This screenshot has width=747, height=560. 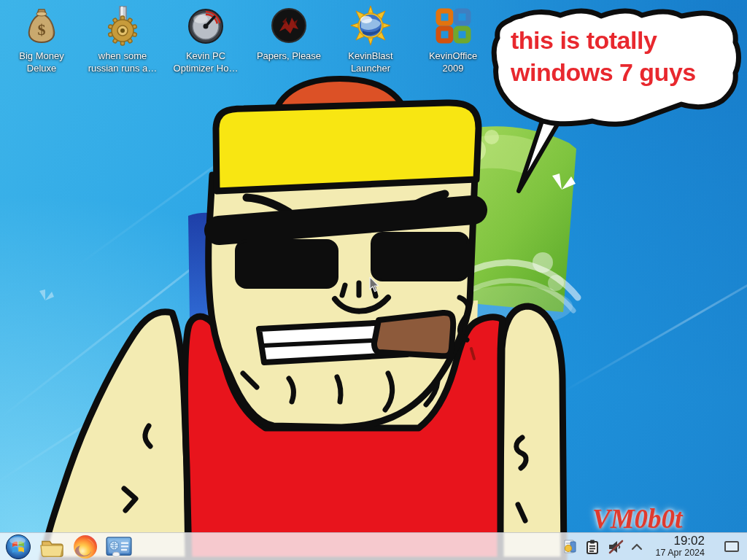 What do you see at coordinates (119, 547) in the screenshot?
I see `system-info-icon` at bounding box center [119, 547].